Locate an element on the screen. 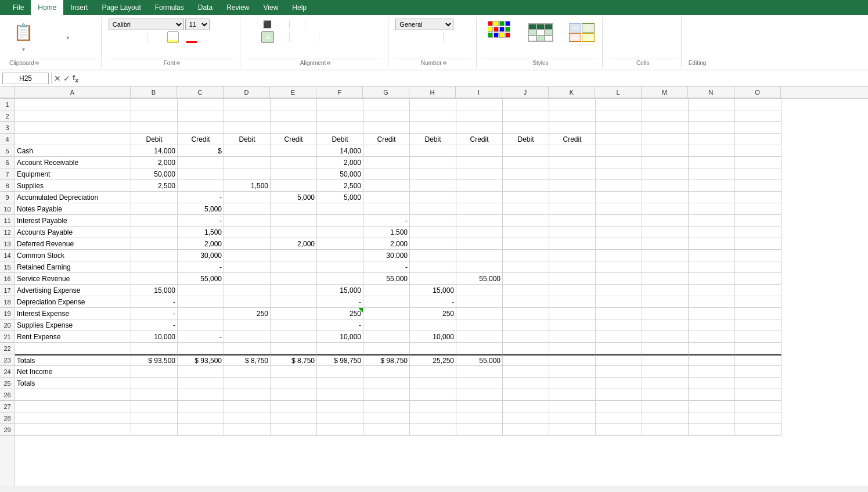 The width and height of the screenshot is (868, 492). cell-C1 is located at coordinates (201, 105).